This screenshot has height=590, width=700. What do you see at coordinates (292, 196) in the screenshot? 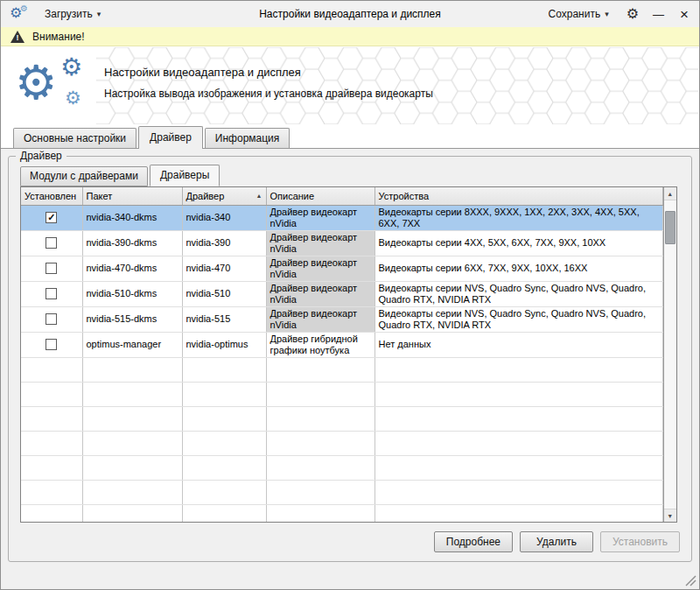
I see `column-header-label: Описание` at bounding box center [292, 196].